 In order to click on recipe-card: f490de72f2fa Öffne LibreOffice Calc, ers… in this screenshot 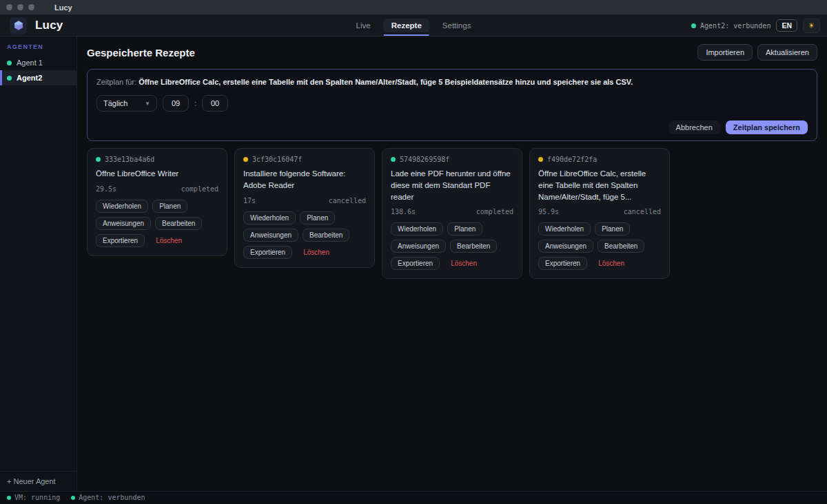, I will do `click(600, 213)`.